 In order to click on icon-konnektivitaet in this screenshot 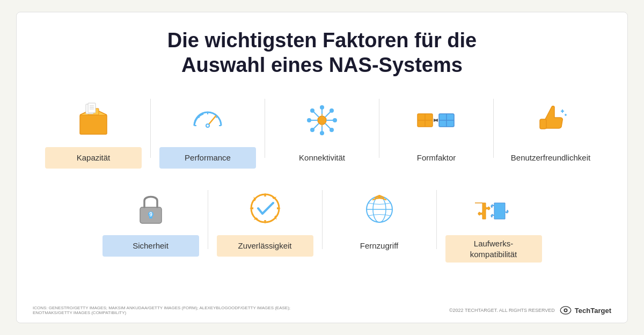, I will do `click(322, 120)`.